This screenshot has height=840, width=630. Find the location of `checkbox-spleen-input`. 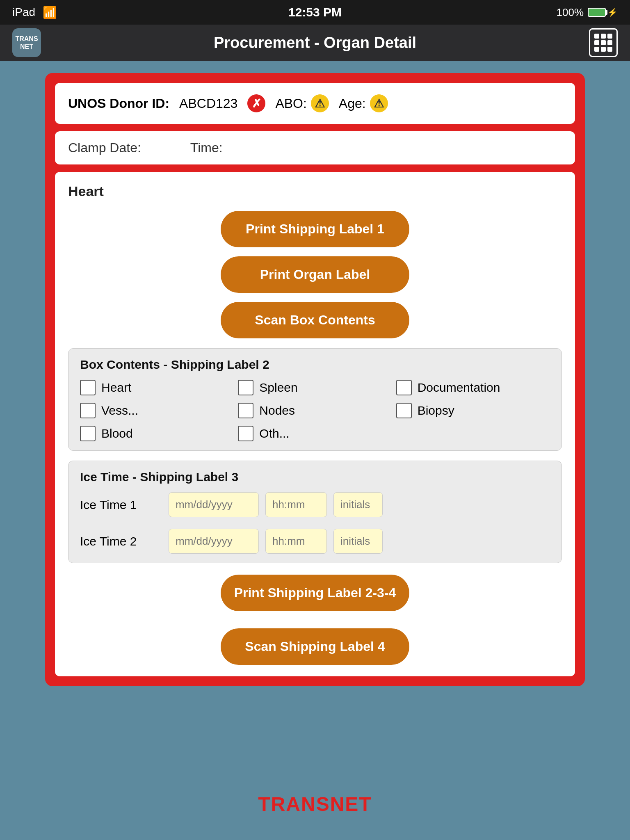

checkbox-spleen-input is located at coordinates (246, 388).